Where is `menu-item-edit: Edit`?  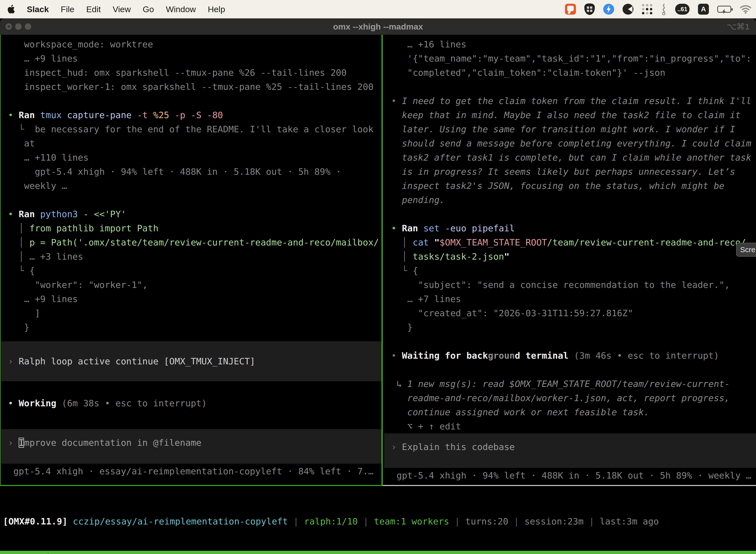 menu-item-edit: Edit is located at coordinates (94, 9).